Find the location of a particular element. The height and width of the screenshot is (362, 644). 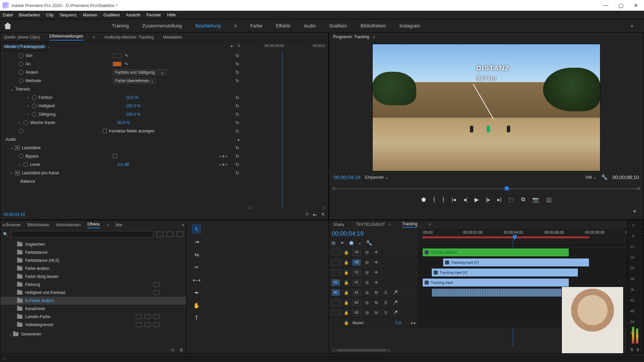

menu-sequenz: Sequenz is located at coordinates (68, 15).